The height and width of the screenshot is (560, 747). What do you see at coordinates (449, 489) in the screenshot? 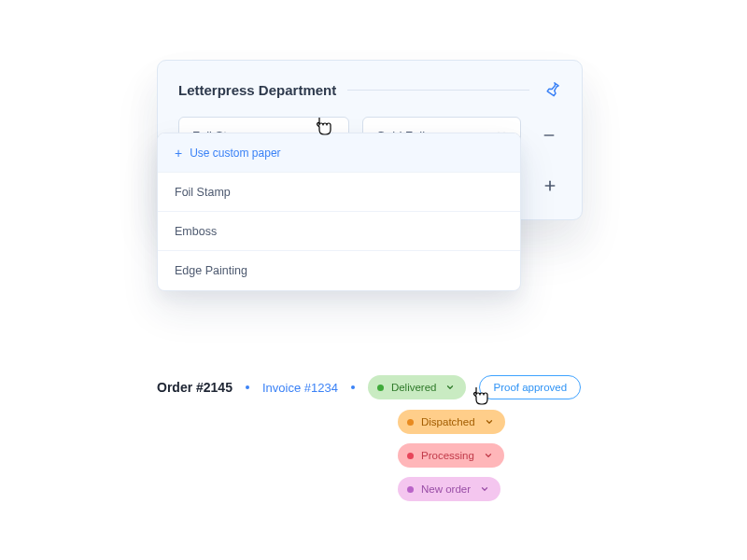
I see `status-pill-new-order: New order` at bounding box center [449, 489].